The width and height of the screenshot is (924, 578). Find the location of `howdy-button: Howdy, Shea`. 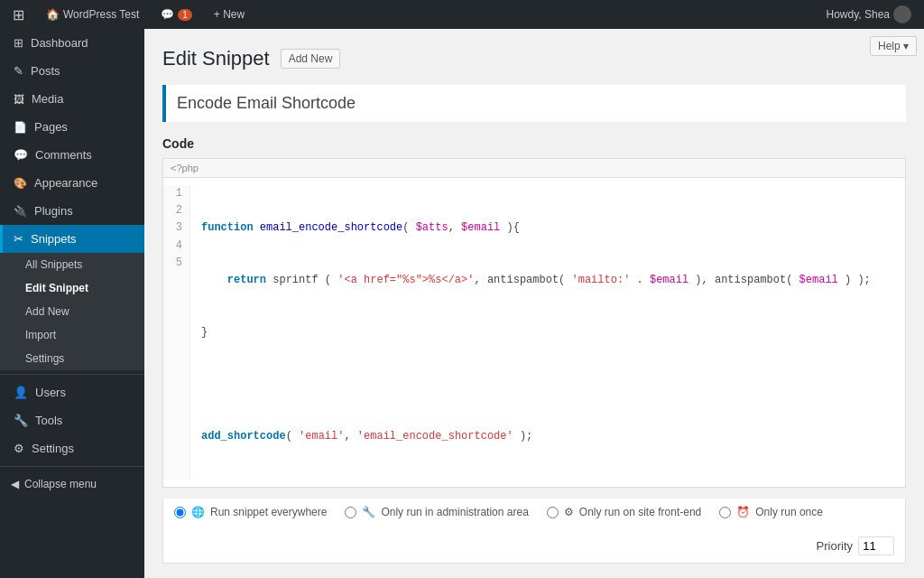

howdy-button: Howdy, Shea is located at coordinates (869, 14).